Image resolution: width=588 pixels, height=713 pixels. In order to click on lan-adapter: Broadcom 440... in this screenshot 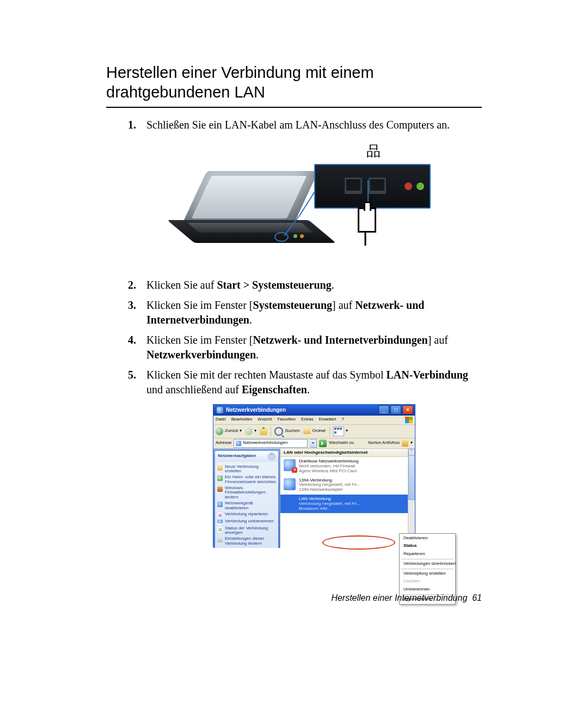, I will do `click(330, 509)`.